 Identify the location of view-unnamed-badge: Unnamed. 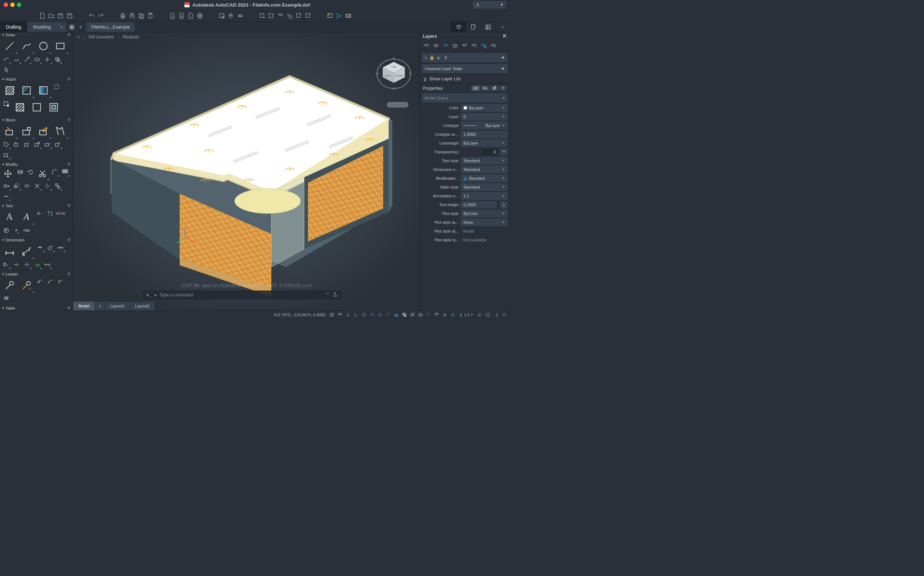
(397, 105).